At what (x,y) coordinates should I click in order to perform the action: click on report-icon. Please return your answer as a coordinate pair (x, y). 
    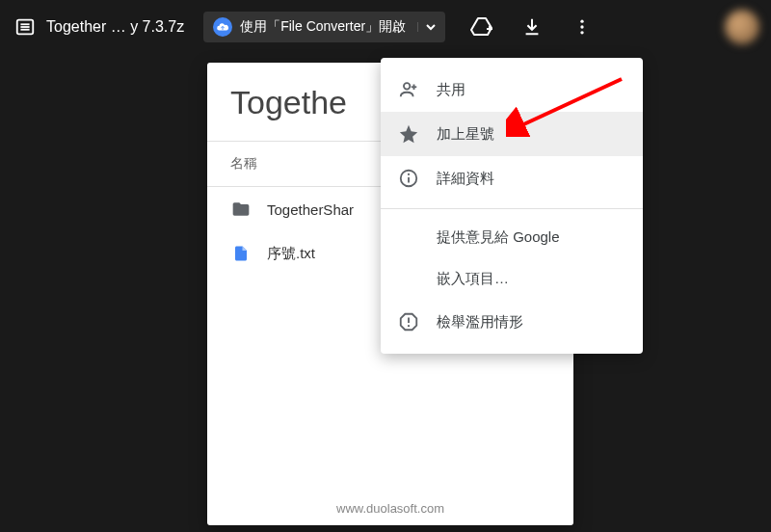
    Looking at the image, I should click on (409, 322).